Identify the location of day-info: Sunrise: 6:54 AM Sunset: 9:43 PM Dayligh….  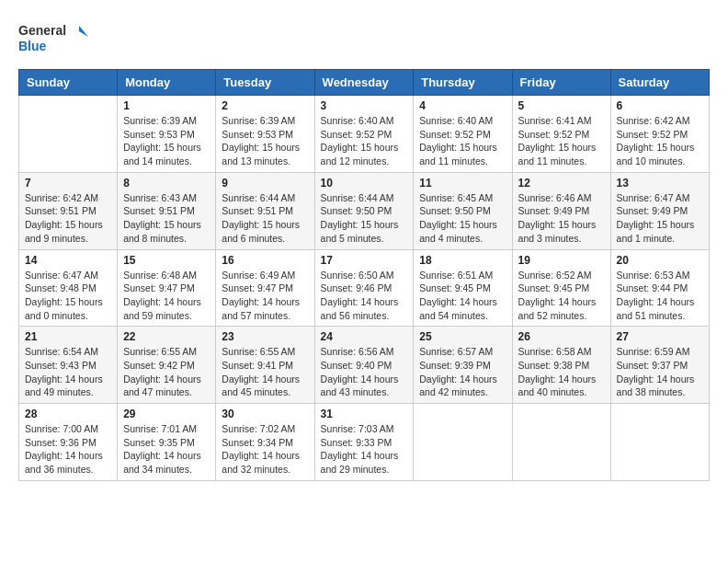
(68, 372).